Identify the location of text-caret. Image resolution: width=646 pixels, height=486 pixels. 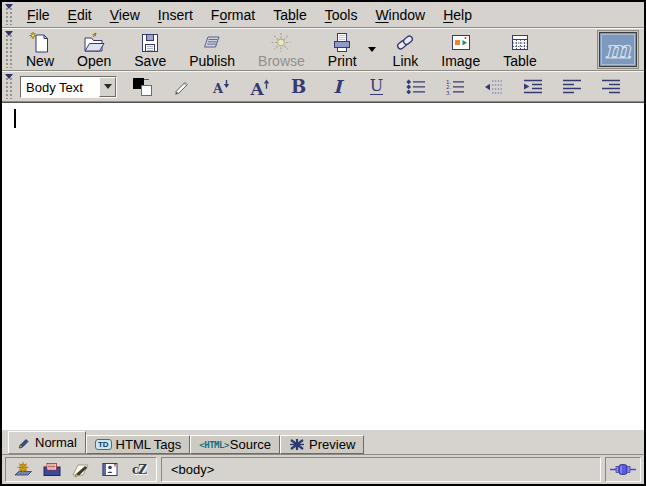
(15, 118).